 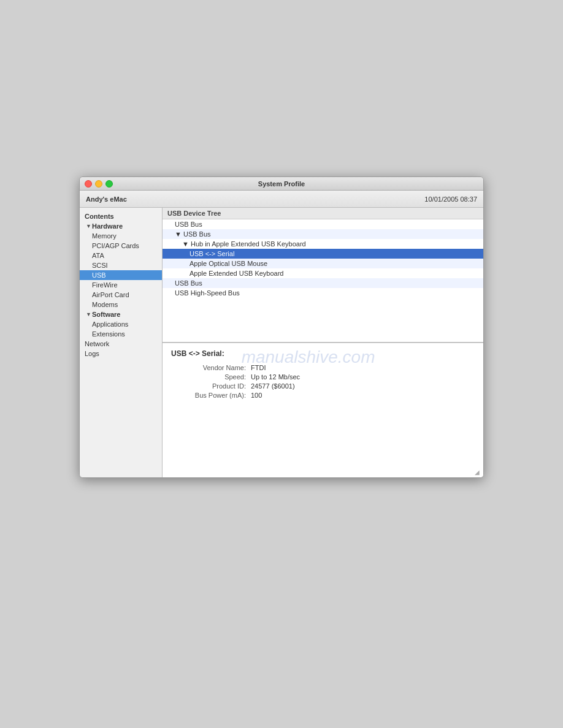 I want to click on detail-row: Speed: Up to 12 Mb/sec, so click(x=323, y=377).